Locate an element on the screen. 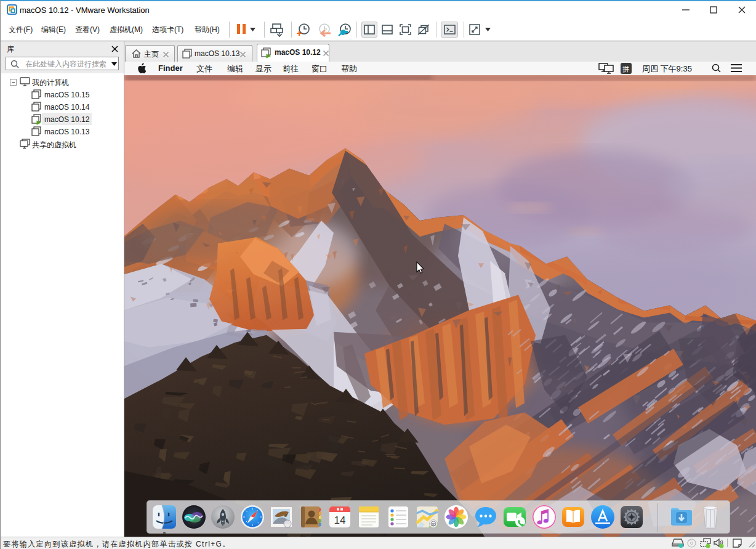 The image size is (756, 549). svg-text: 14 is located at coordinates (340, 520).